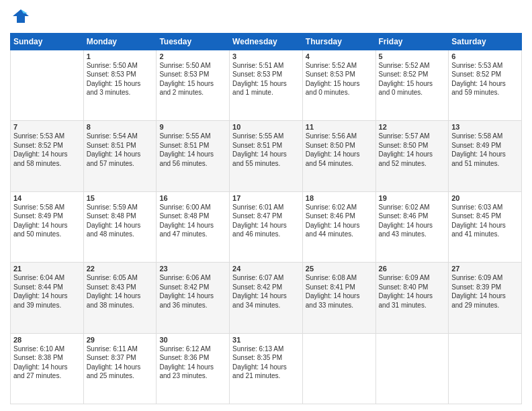 Image resolution: width=532 pixels, height=411 pixels. What do you see at coordinates (193, 291) in the screenshot?
I see `day-info: Sunrise: 6:06 AMSunset: 8:42 PMDaylight:…` at bounding box center [193, 291].